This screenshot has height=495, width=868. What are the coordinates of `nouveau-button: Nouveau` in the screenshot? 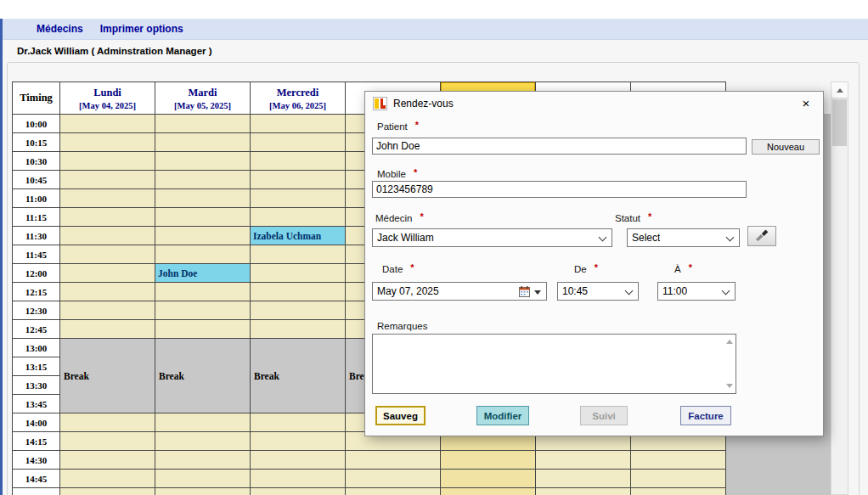 It's located at (786, 147).